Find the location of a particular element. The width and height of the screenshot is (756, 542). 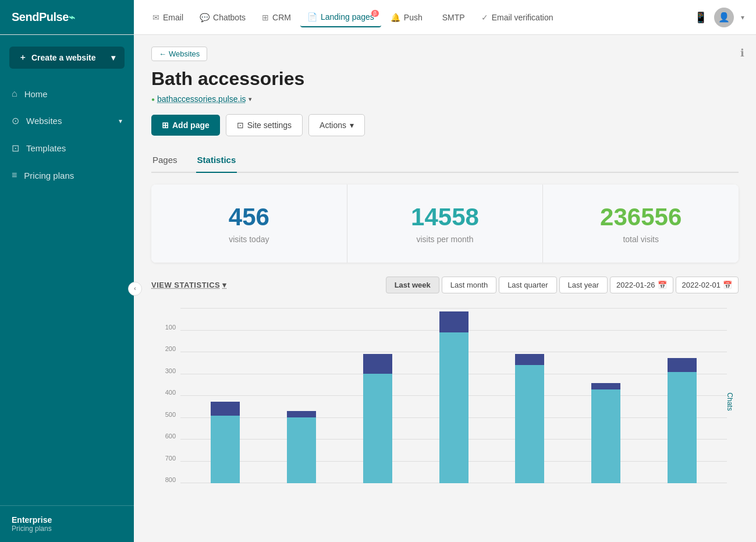

avatar-chevron: ▾ is located at coordinates (743, 17).